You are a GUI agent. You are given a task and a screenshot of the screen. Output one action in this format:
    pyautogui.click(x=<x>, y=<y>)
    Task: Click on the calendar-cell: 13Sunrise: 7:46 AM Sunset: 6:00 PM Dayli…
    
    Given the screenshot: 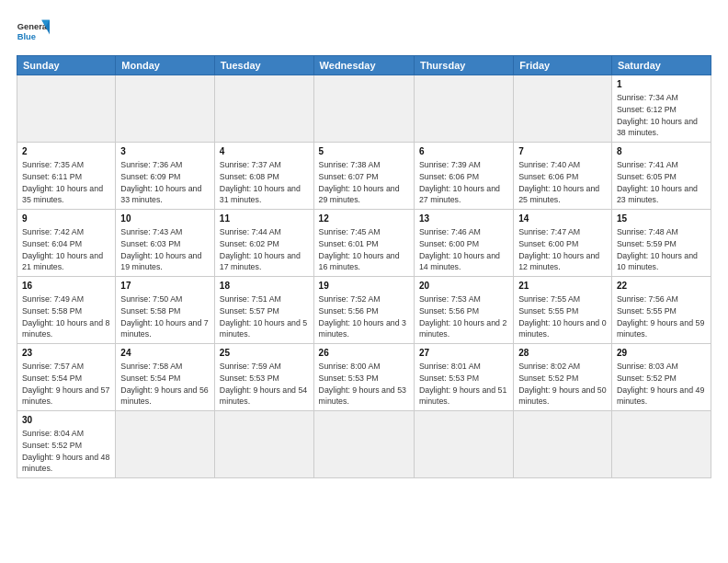 What is the action you would take?
    pyautogui.click(x=463, y=243)
    